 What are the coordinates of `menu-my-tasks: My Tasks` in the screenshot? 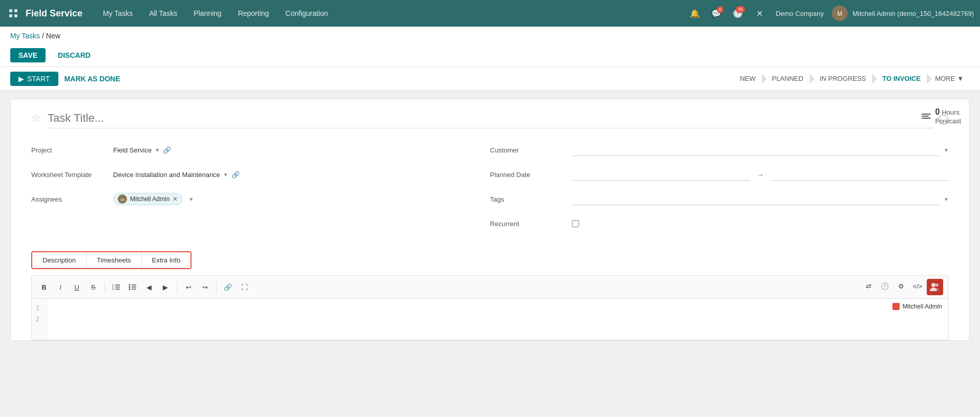 It's located at (118, 13).